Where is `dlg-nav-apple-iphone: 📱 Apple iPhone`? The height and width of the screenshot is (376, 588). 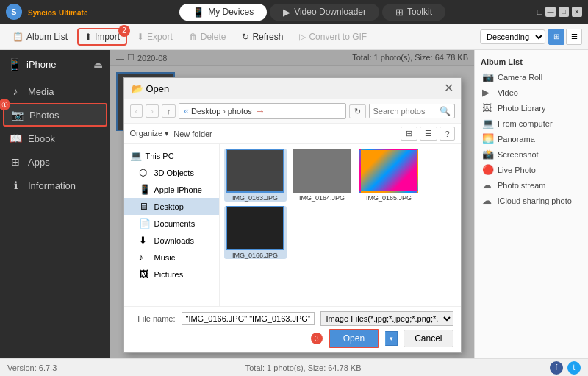
dlg-nav-apple-iphone: 📱 Apple iPhone is located at coordinates (172, 190).